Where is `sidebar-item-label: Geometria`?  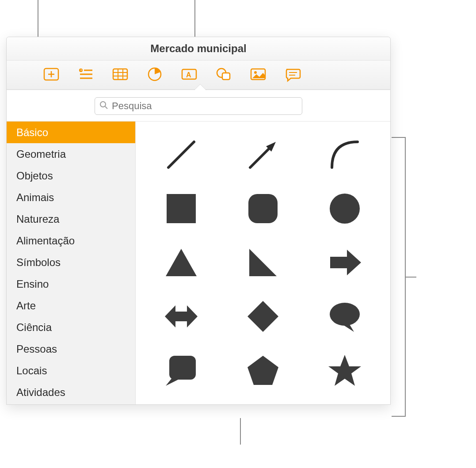
sidebar-item-label: Geometria is located at coordinates (41, 154).